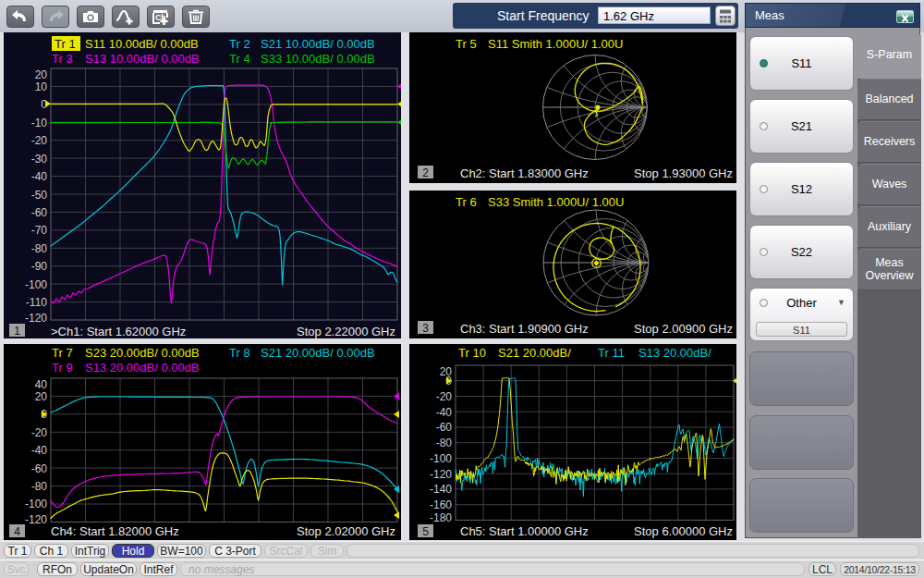 Image resolution: width=924 pixels, height=578 pixels. Describe the element at coordinates (118, 331) in the screenshot. I see `svg-text: >Ch1: Start 1.62000 GHz` at that location.